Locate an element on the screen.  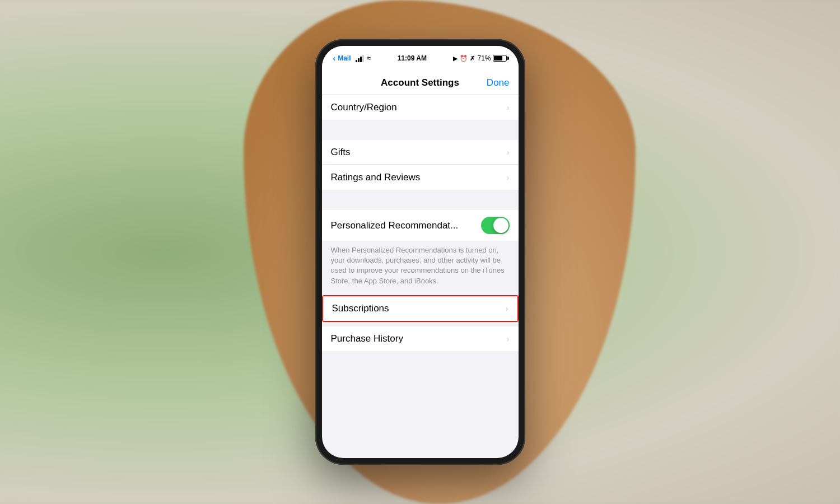
navigation-bar: Account Settings Done is located at coordinates (420, 83).